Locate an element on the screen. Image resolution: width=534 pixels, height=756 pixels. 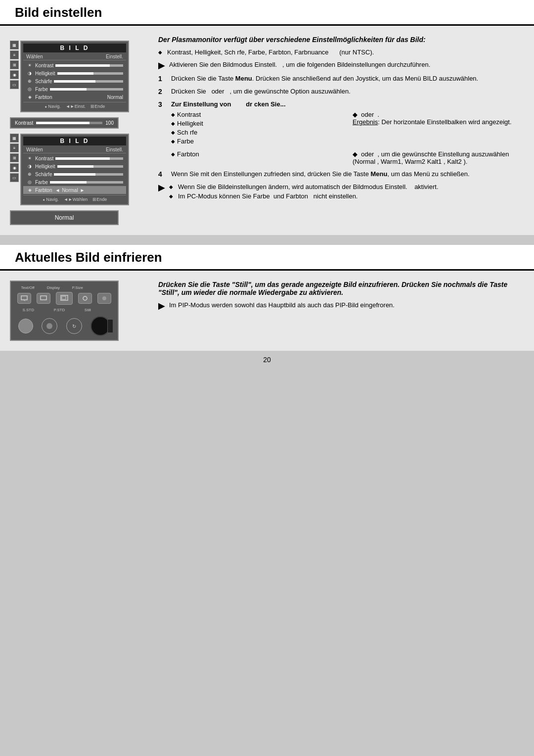
diamond-icon-4: ◆ is located at coordinates (173, 142).